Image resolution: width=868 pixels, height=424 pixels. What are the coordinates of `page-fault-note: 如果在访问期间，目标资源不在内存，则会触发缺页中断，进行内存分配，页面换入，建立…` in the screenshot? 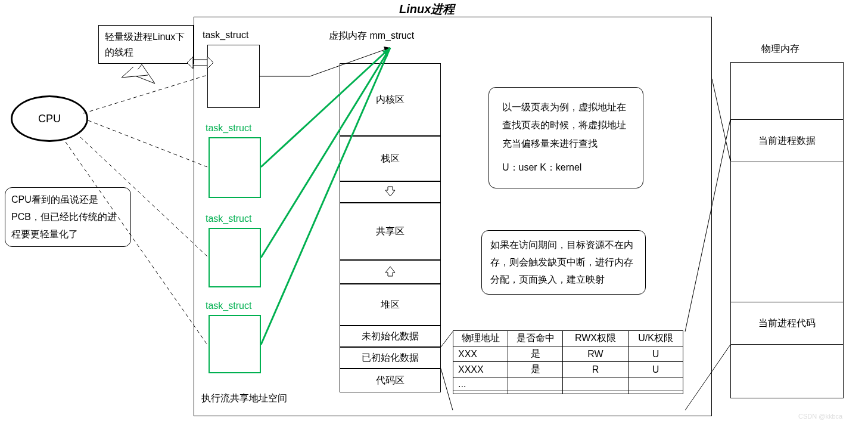 It's located at (564, 262).